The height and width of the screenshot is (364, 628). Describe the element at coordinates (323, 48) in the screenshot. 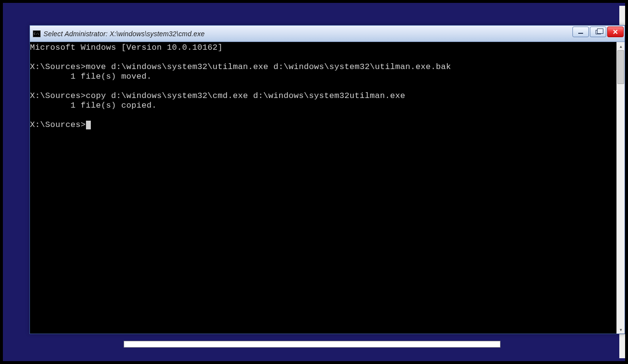

I see `terminal-line: Microsoft Windows [Version 10.0.10162]` at that location.